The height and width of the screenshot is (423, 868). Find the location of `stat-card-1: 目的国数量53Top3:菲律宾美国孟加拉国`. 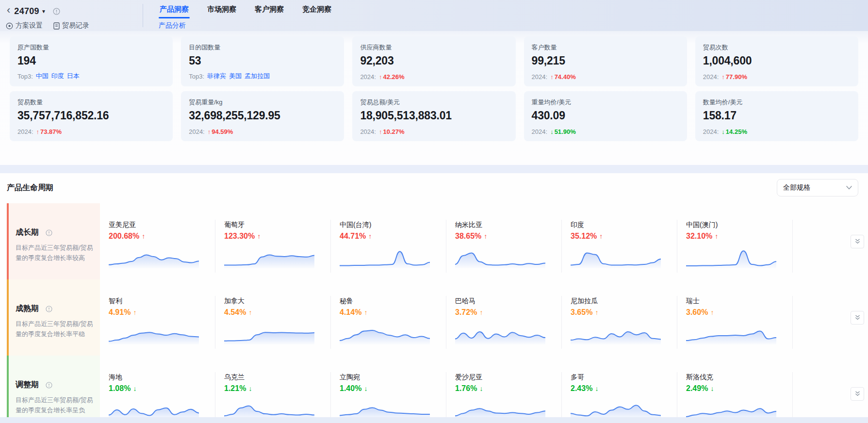

stat-card-1: 目的国数量53Top3:菲律宾美国孟加拉国 is located at coordinates (262, 61).